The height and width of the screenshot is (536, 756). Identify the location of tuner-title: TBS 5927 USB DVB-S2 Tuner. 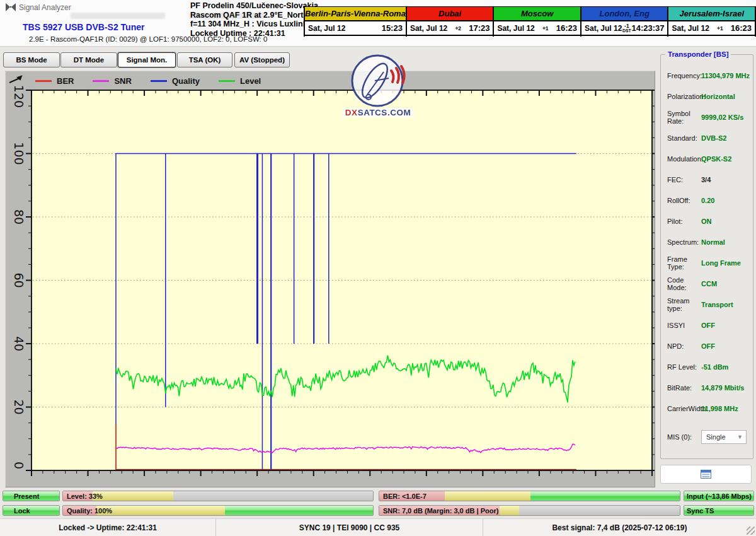
(83, 27).